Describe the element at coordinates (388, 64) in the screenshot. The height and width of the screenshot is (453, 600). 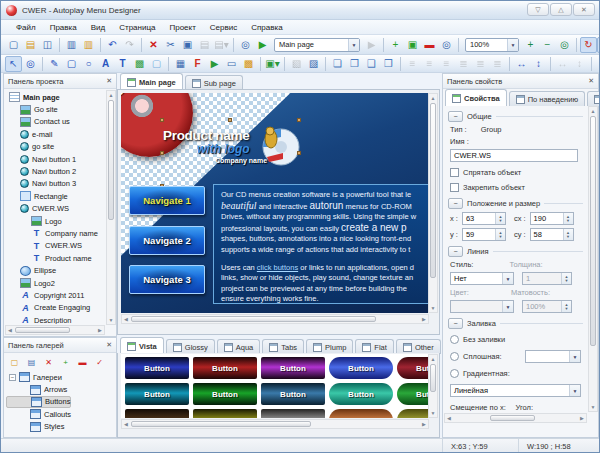
I see `send-backward-icon: ❒` at that location.